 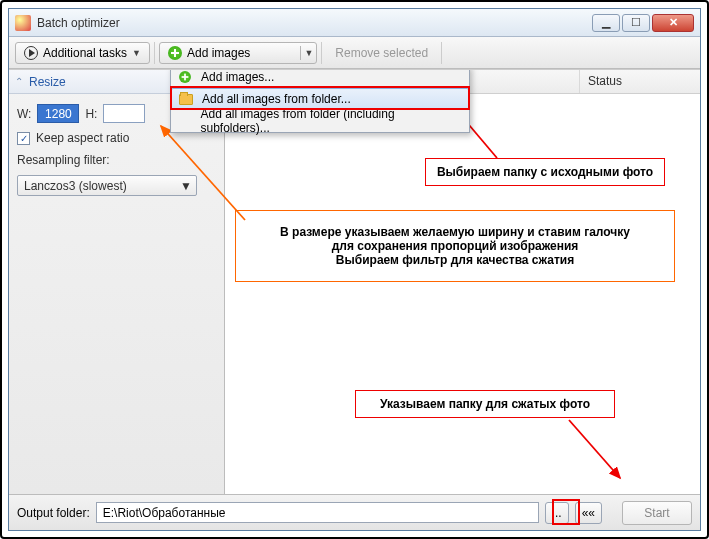 I want to click on column-status: Status, so click(x=640, y=82).